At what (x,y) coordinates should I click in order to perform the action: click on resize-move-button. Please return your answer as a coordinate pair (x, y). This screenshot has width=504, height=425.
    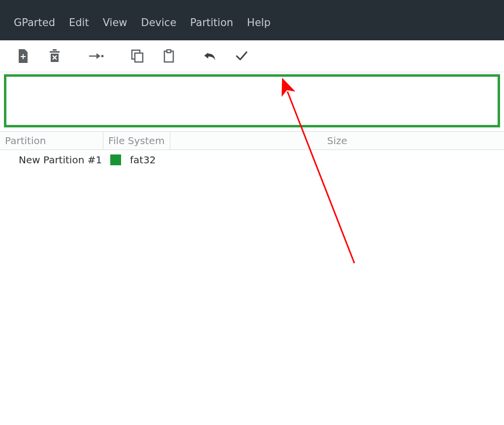
    Looking at the image, I should click on (96, 56).